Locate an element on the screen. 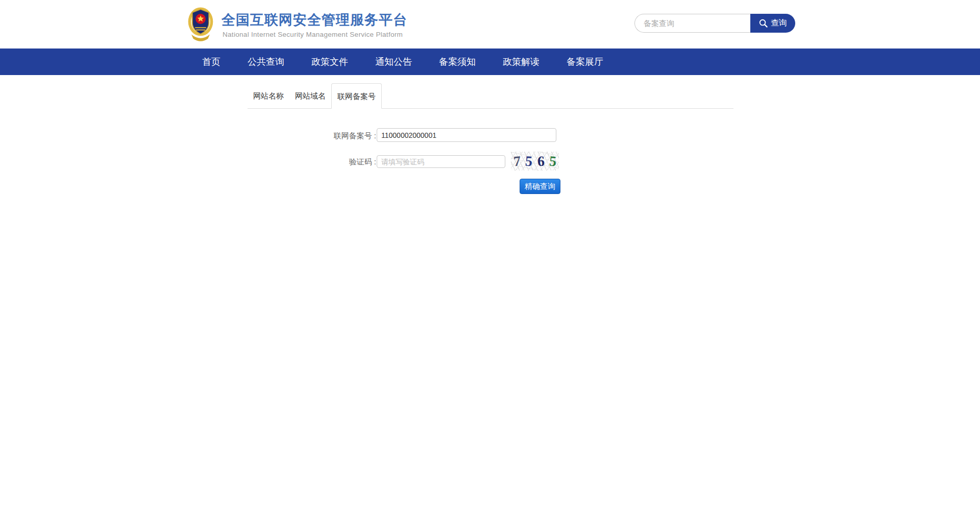 The image size is (980, 531). nav-item-record-instructions: 备案须知 is located at coordinates (457, 62).